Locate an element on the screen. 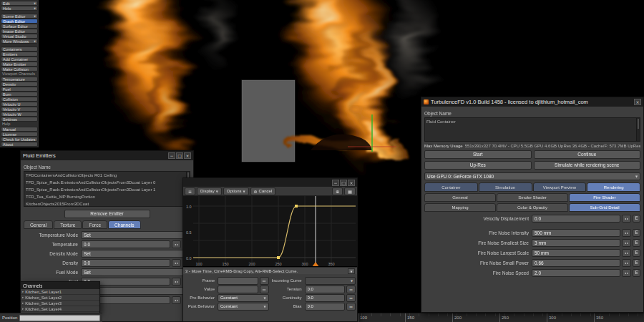 This screenshot has height=322, width=644. menu-item: Velocity W ▼ is located at coordinates (19, 114).